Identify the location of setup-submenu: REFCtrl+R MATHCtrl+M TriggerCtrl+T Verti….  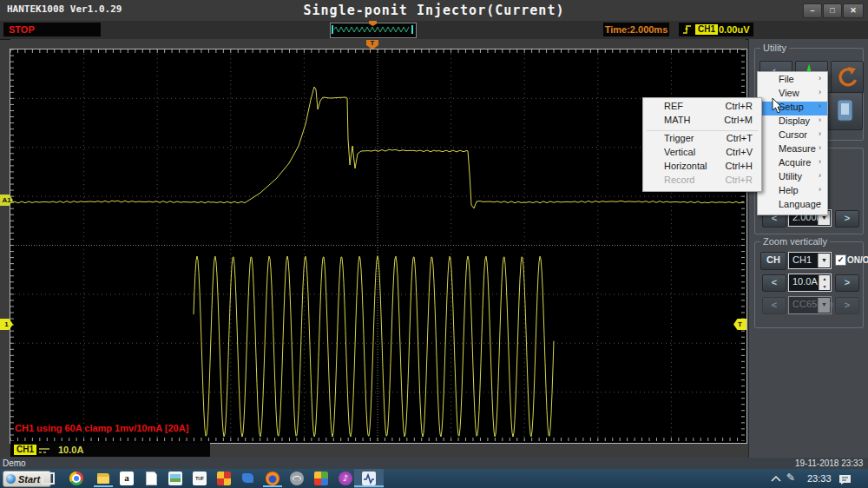
(702, 144).